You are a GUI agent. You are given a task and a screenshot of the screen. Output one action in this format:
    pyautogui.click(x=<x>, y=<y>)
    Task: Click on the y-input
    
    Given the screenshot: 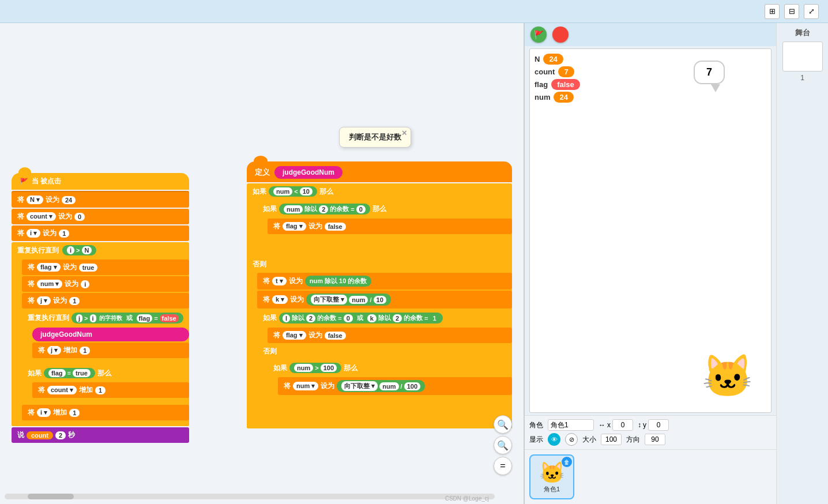 What is the action you would take?
    pyautogui.click(x=658, y=425)
    